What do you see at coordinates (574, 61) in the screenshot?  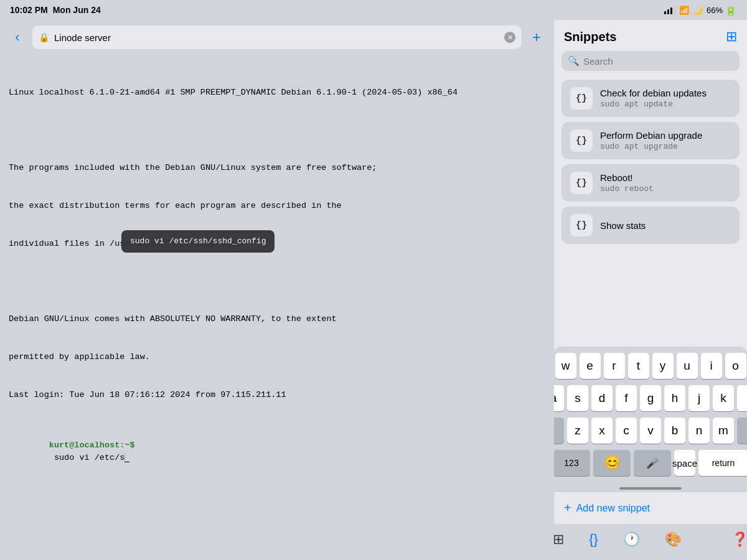 I see `search-icon: 🔍` at bounding box center [574, 61].